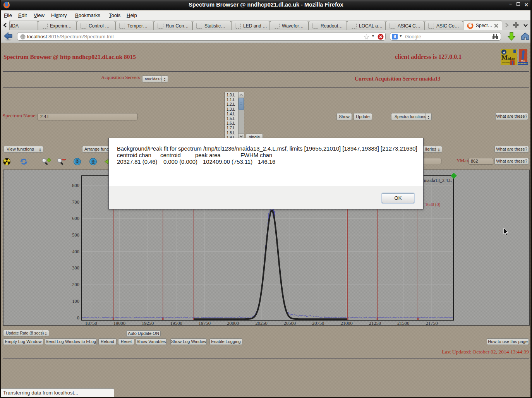 This screenshot has width=532, height=398. What do you see at coordinates (433, 204) in the screenshot?
I see `svg-text: 1630 (0)` at bounding box center [433, 204].